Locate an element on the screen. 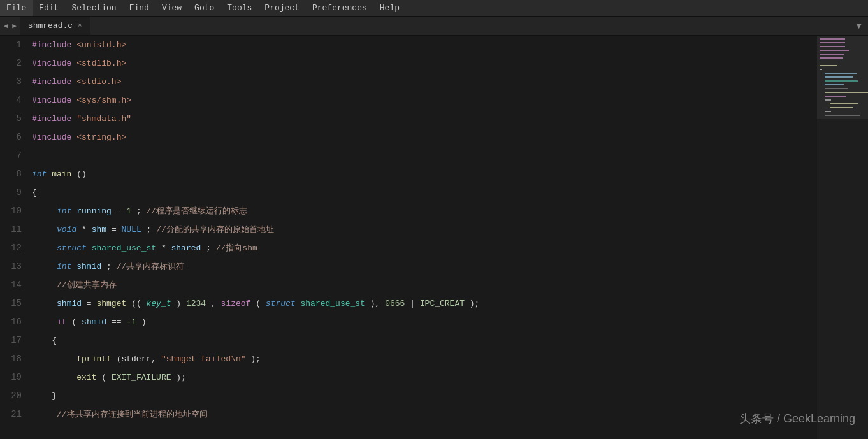  code-line-20: } is located at coordinates (424, 396).